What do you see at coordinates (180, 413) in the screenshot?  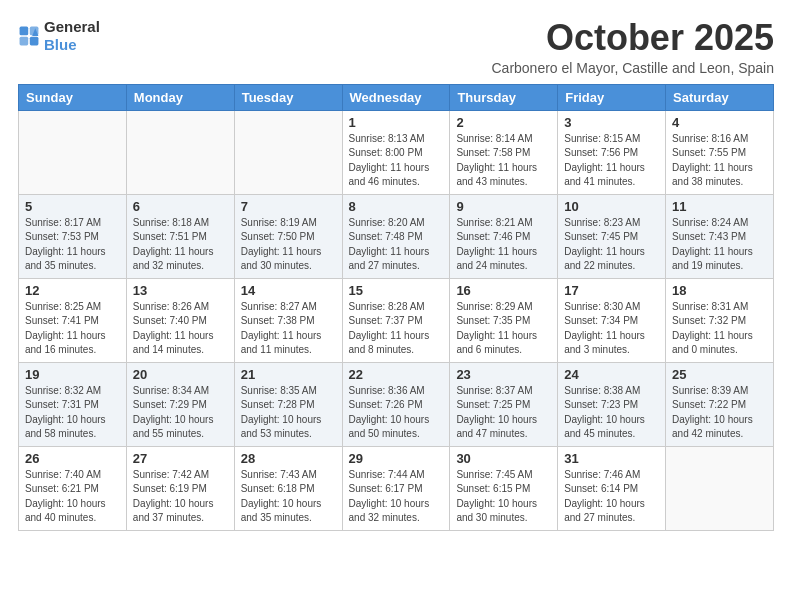 I see `day-info: Sunrise: 8:34 AM Sunset: 7:29 PM Dayligh…` at bounding box center [180, 413].